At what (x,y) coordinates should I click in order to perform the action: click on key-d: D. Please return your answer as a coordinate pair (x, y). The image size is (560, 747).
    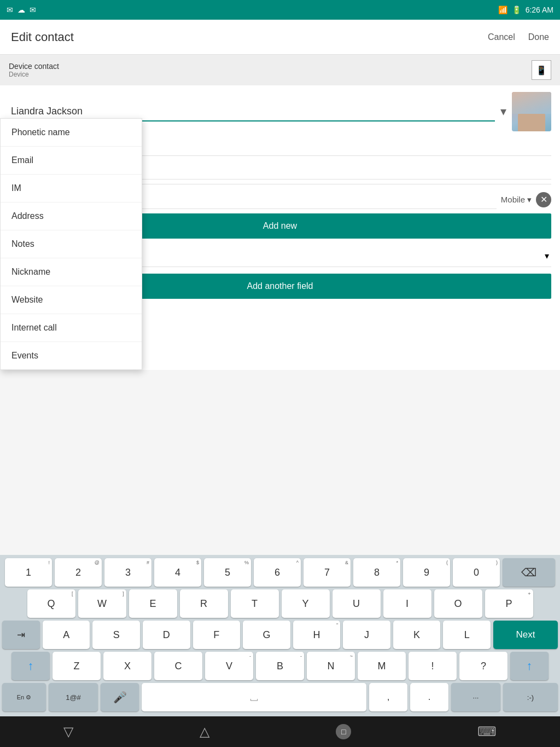
    Looking at the image, I should click on (166, 635).